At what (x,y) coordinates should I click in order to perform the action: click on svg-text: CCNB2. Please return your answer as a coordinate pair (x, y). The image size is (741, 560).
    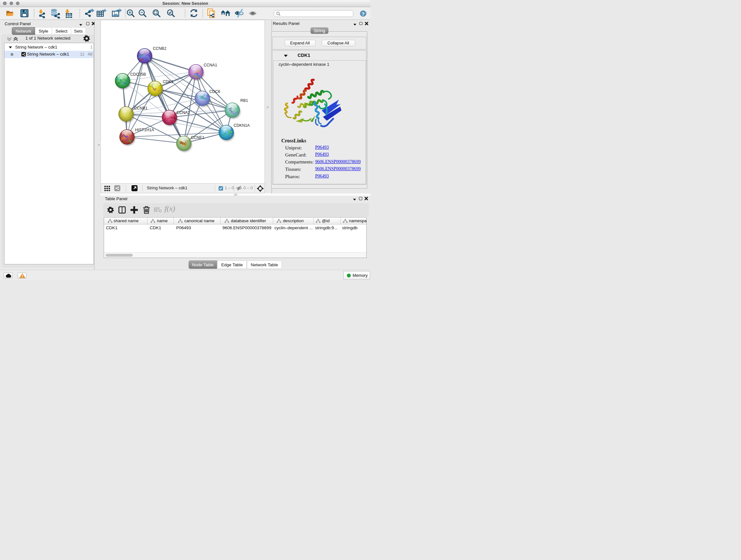
    Looking at the image, I should click on (159, 48).